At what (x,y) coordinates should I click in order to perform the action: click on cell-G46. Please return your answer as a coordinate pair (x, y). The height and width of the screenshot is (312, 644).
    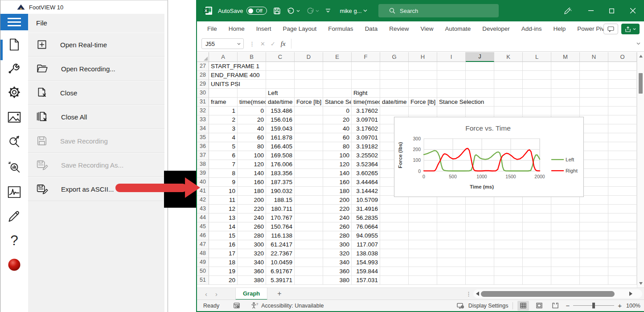
    Looking at the image, I should click on (394, 236).